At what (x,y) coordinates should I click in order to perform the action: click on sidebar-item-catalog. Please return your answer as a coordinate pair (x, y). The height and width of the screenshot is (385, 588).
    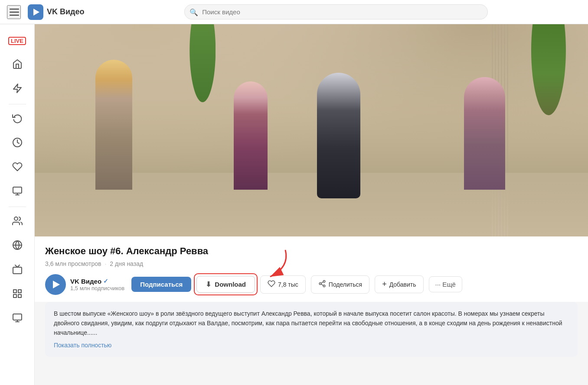
    Looking at the image, I should click on (17, 246).